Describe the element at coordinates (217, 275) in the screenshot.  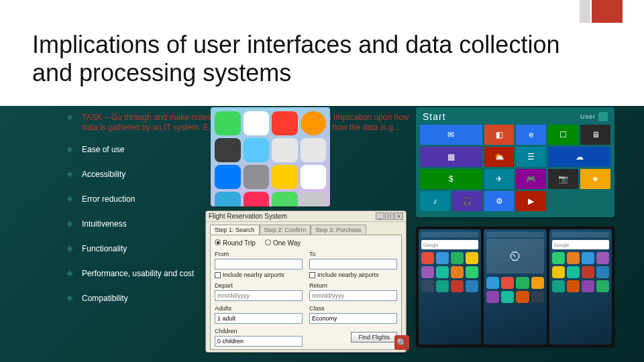
I see `checkbox-icon` at that location.